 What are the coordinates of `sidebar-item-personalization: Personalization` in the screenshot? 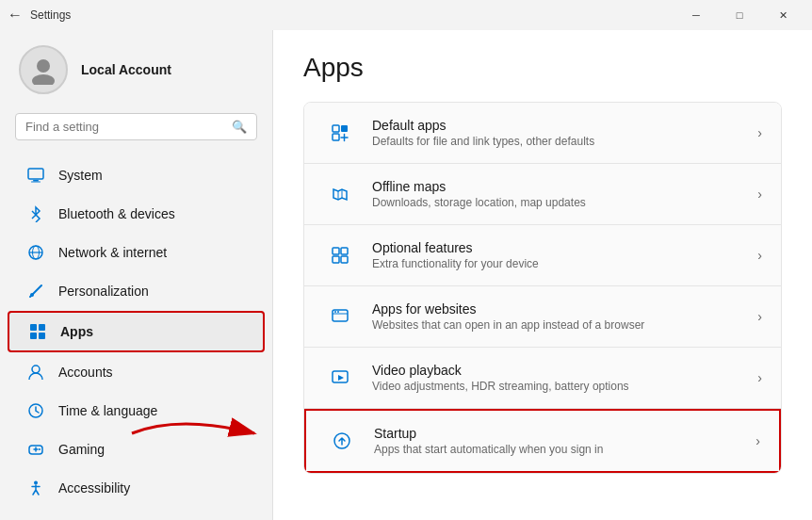 It's located at (136, 291).